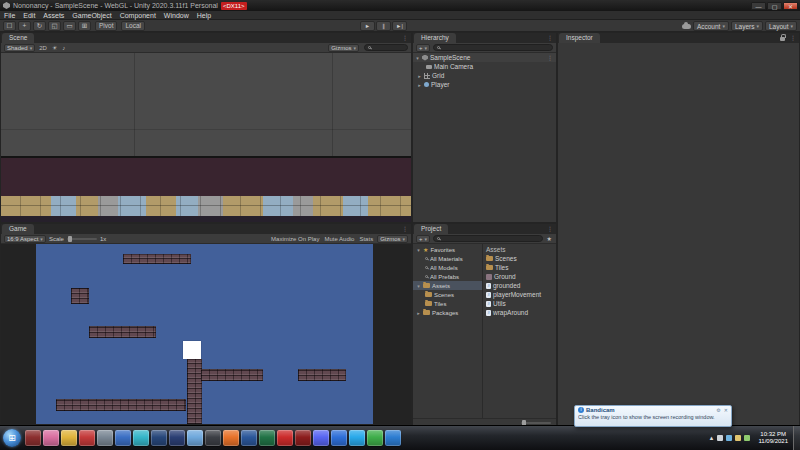  Describe the element at coordinates (718, 410) in the screenshot. I see `settings-icon: ⚙` at that location.